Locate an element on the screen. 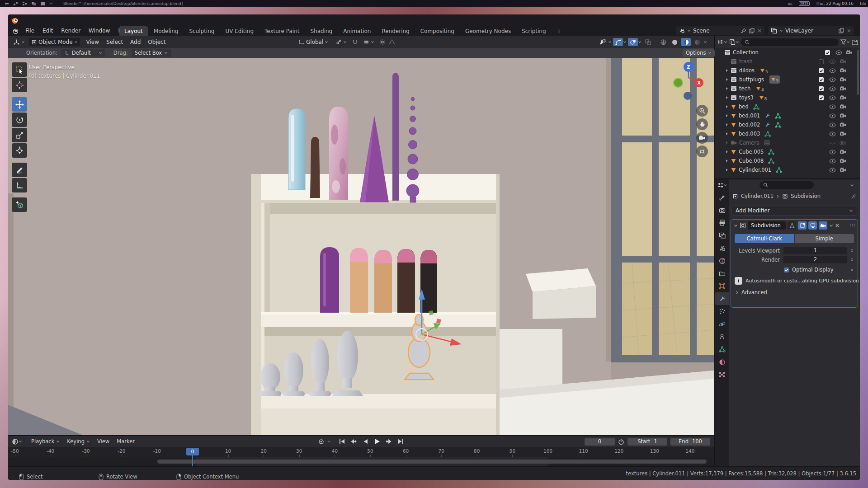  chevron-down-icon is located at coordinates (852, 185).